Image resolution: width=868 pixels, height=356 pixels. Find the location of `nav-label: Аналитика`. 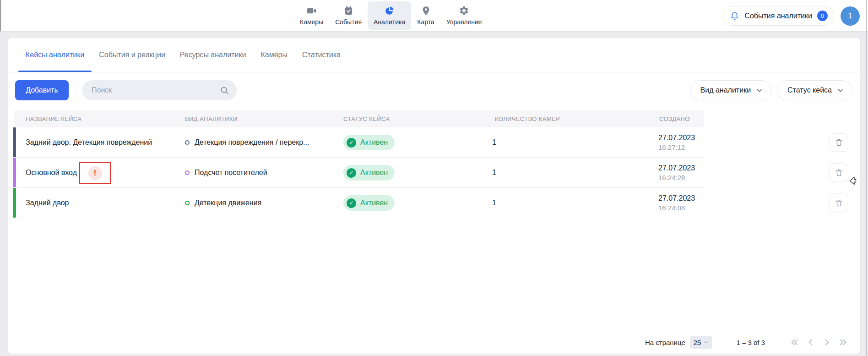

nav-label: Аналитика is located at coordinates (389, 22).